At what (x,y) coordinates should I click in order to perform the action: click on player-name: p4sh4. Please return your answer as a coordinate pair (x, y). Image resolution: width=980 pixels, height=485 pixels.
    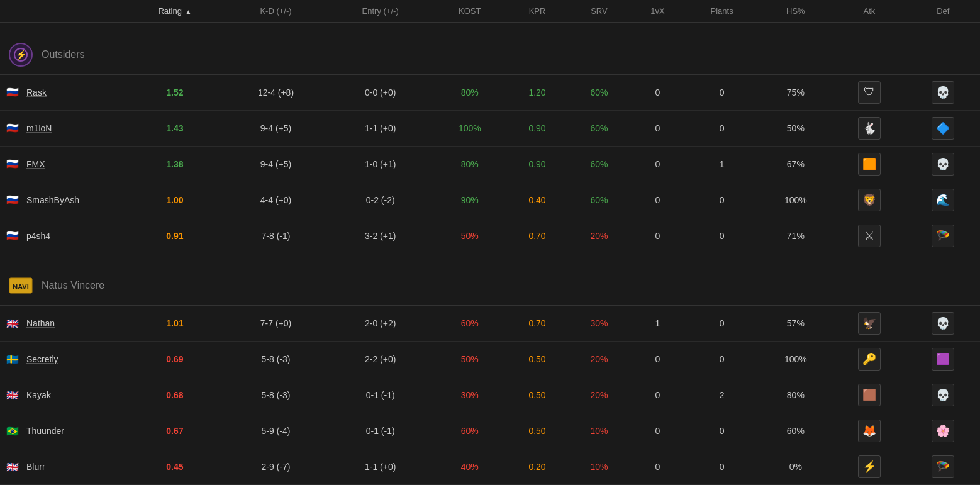
    Looking at the image, I should click on (38, 236).